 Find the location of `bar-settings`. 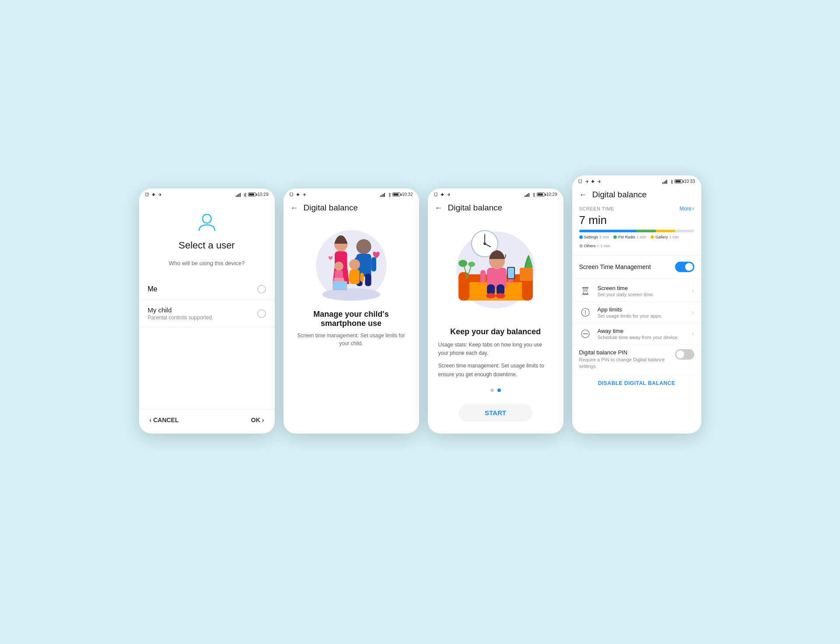

bar-settings is located at coordinates (608, 231).